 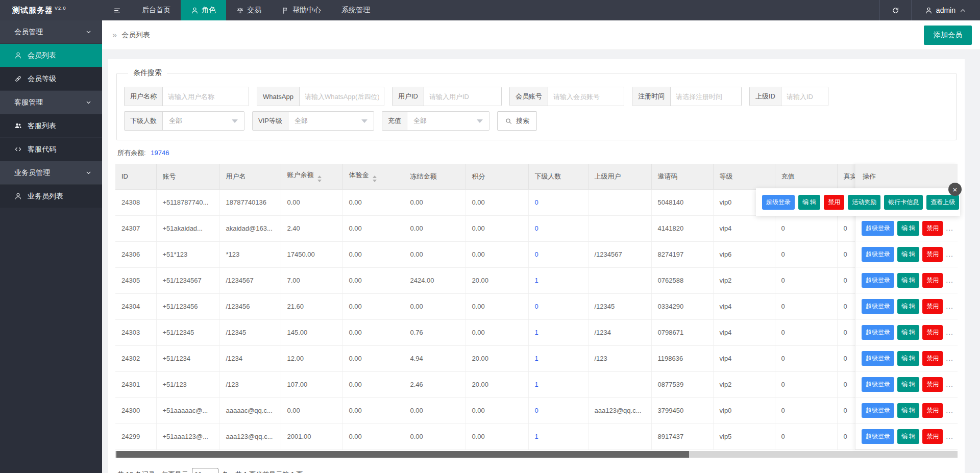 I want to click on activity-reward-button: 活动奖励, so click(x=864, y=202).